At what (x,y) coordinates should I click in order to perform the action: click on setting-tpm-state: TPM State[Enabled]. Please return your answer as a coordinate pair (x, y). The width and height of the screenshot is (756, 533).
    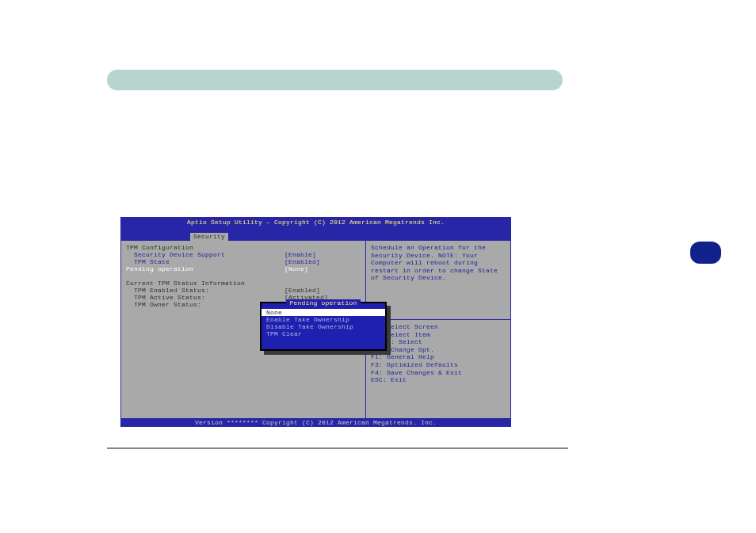
    Looking at the image, I should click on (243, 261).